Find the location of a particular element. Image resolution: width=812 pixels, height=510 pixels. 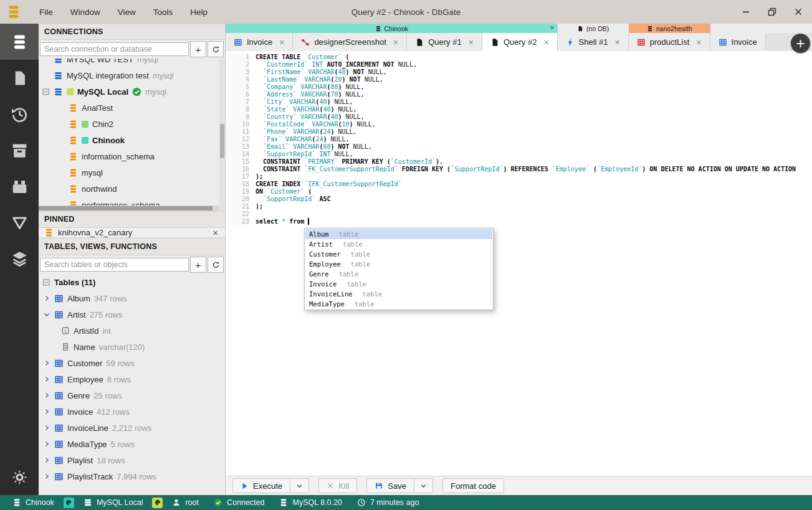

kill-button: Kill is located at coordinates (338, 486).